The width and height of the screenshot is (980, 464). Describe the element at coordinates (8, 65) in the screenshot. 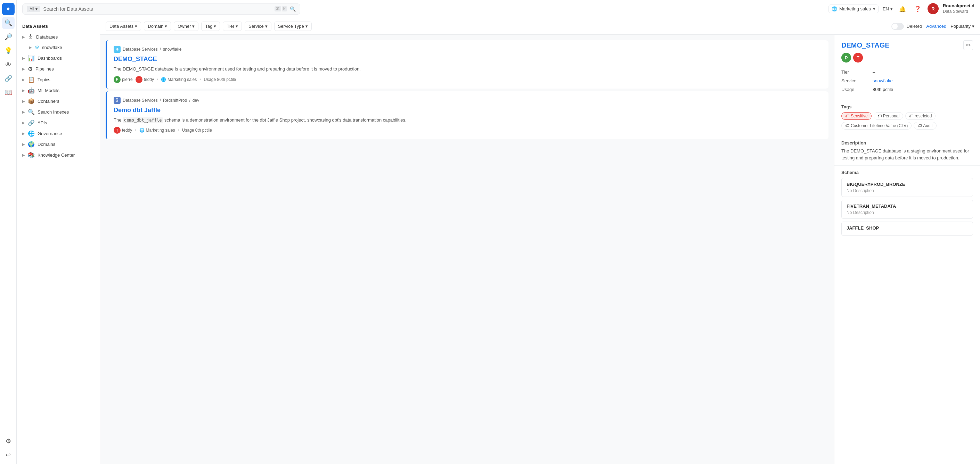

I see `observatory-button: 👁` at that location.